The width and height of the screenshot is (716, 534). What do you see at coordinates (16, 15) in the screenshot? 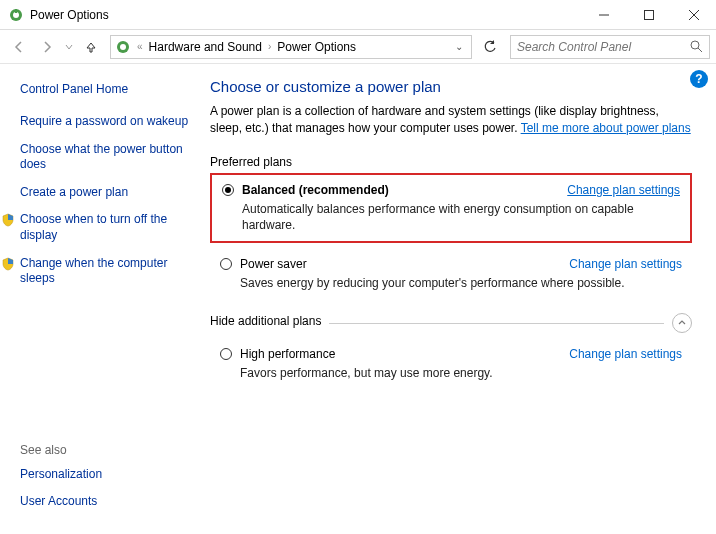
I see `app-icon` at bounding box center [16, 15].